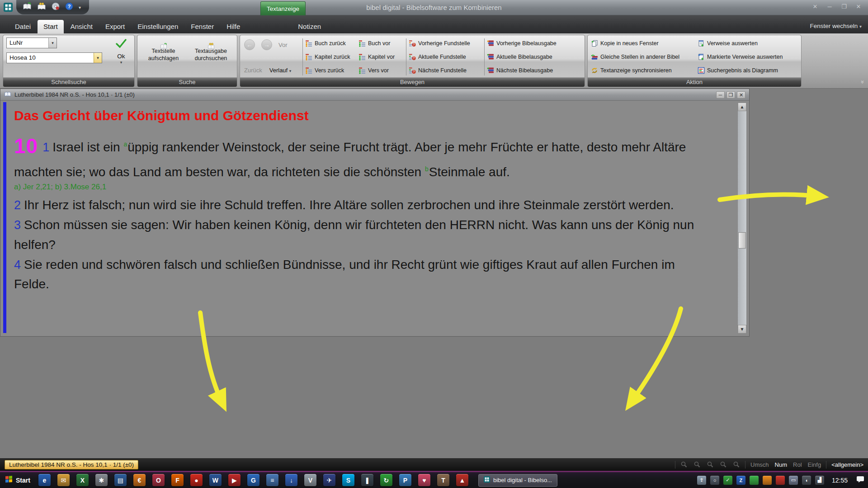 The image size is (868, 488). What do you see at coordinates (348, 480) in the screenshot?
I see `skype-icon: S` at bounding box center [348, 480].